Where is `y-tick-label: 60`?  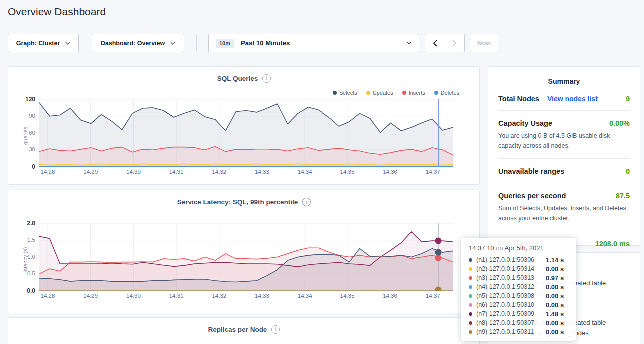 y-tick-label: 60 is located at coordinates (22, 133).